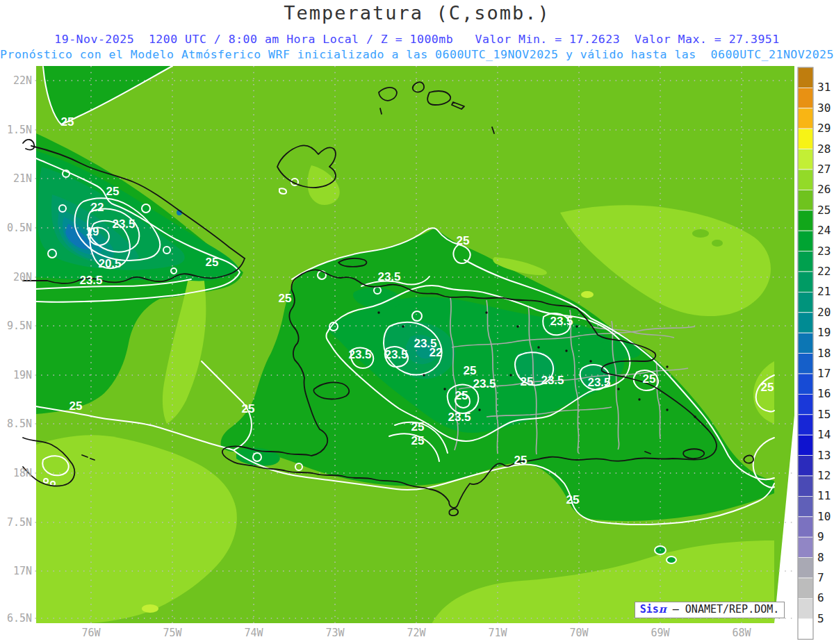 The image size is (834, 644). I want to click on colorbar-tick-label: 28, so click(824, 149).